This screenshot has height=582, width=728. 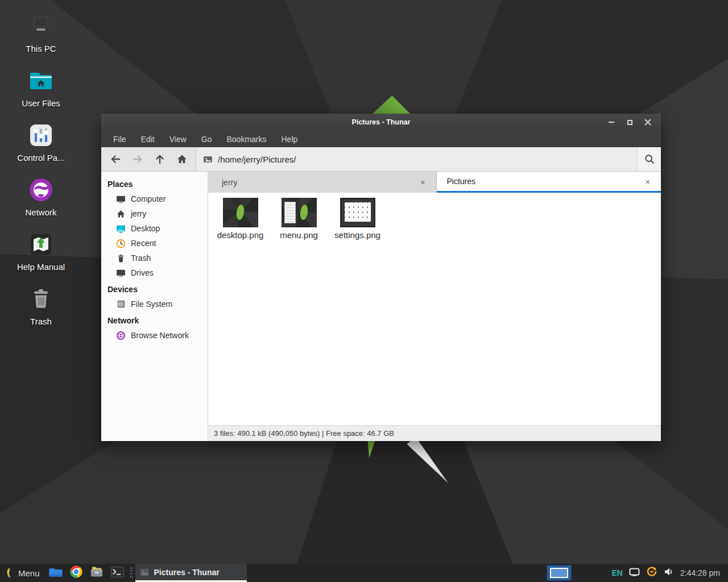 I want to click on back-icon, so click(x=115, y=159).